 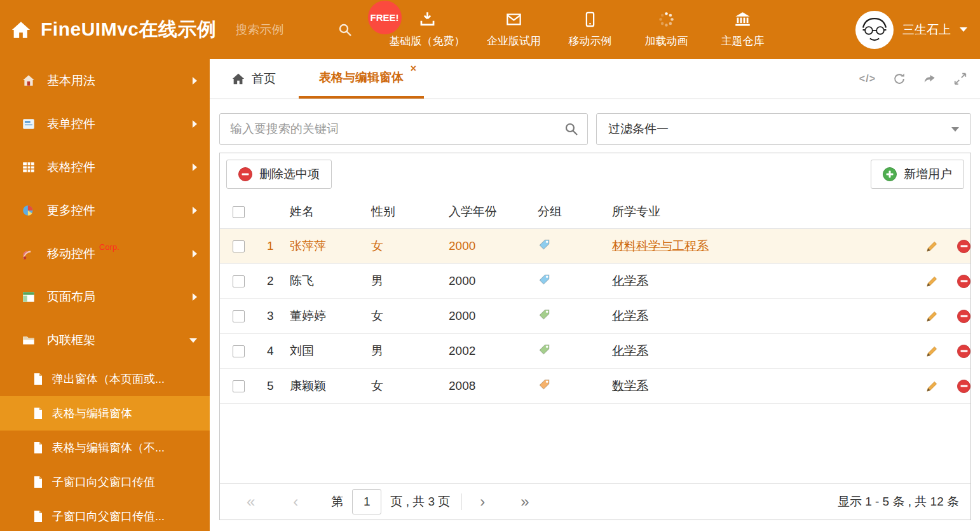 I want to click on sidebar-item-grid-controls: 表格控件, so click(x=105, y=167).